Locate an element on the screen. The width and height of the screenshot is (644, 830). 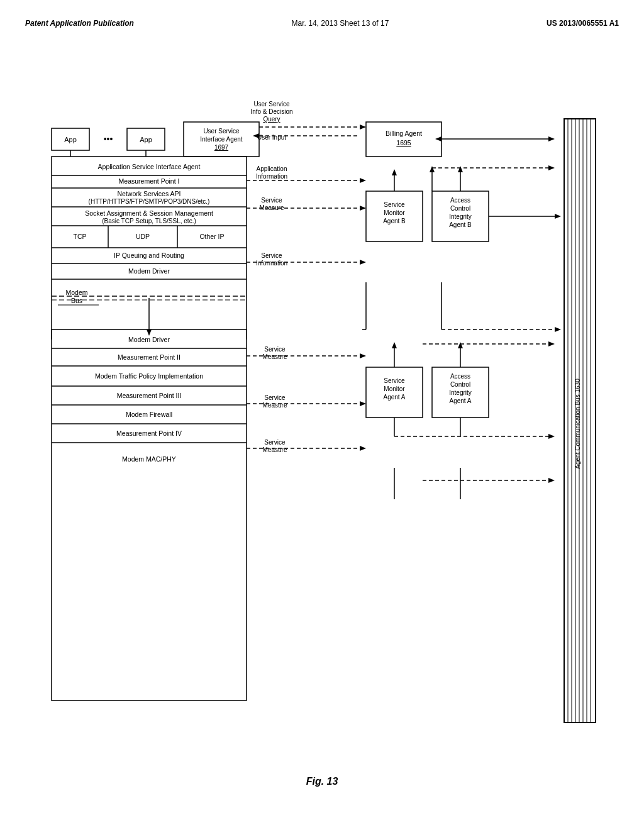
service-monitor-a-label: Service is located at coordinates (394, 381).